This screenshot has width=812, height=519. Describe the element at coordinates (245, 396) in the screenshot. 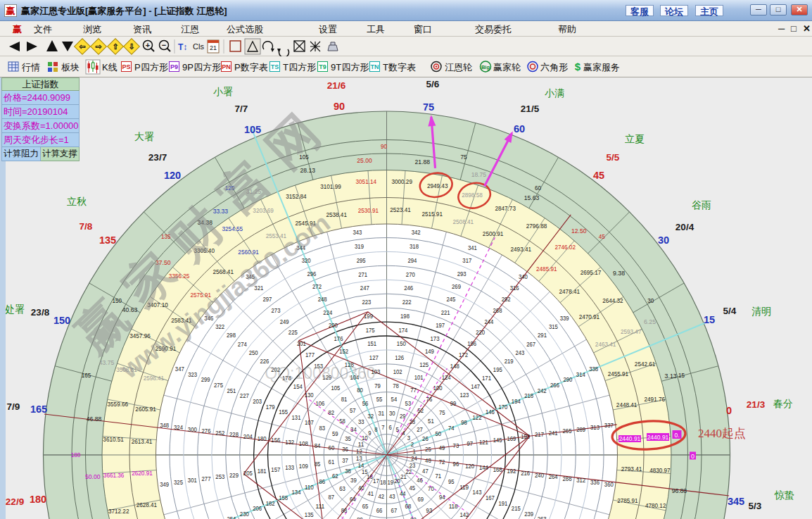

I see `svg-text: 227` at that location.